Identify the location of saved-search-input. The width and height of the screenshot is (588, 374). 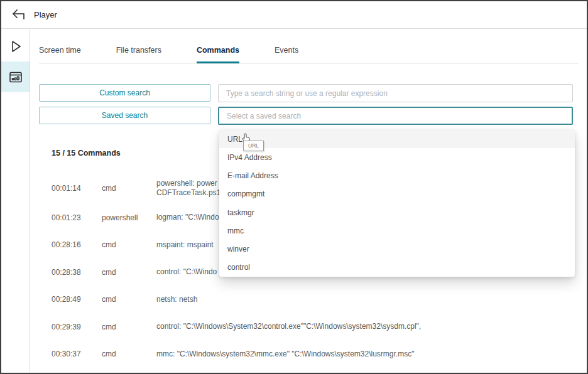
(396, 115).